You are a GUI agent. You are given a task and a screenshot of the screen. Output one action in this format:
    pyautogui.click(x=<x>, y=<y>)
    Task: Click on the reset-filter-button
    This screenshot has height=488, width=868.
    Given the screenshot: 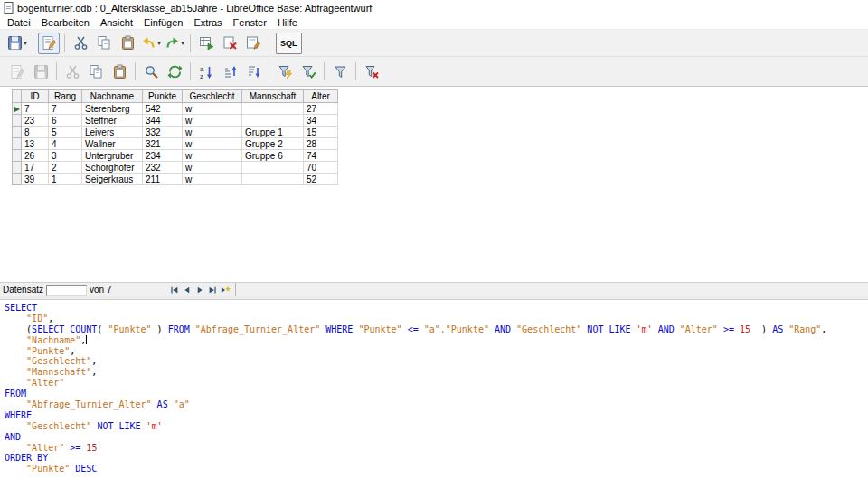 What is the action you would take?
    pyautogui.click(x=372, y=71)
    